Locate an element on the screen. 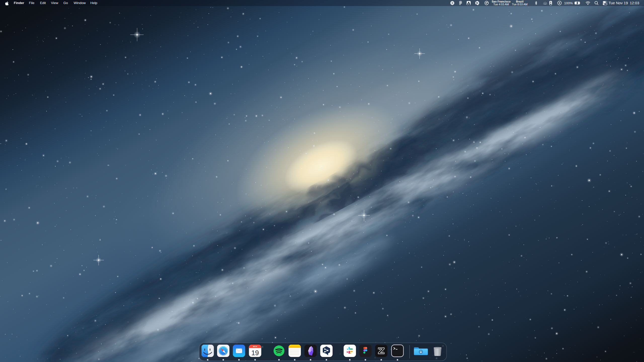 The height and width of the screenshot is (362, 644). svg-text: 19 is located at coordinates (255, 353).